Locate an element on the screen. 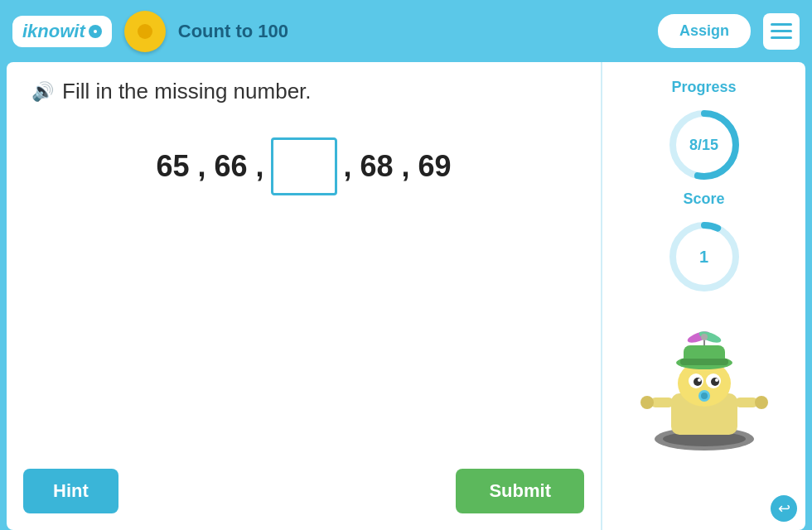 This screenshot has width=812, height=530. bottom-buttons: Hint Submit is located at coordinates (303, 491).